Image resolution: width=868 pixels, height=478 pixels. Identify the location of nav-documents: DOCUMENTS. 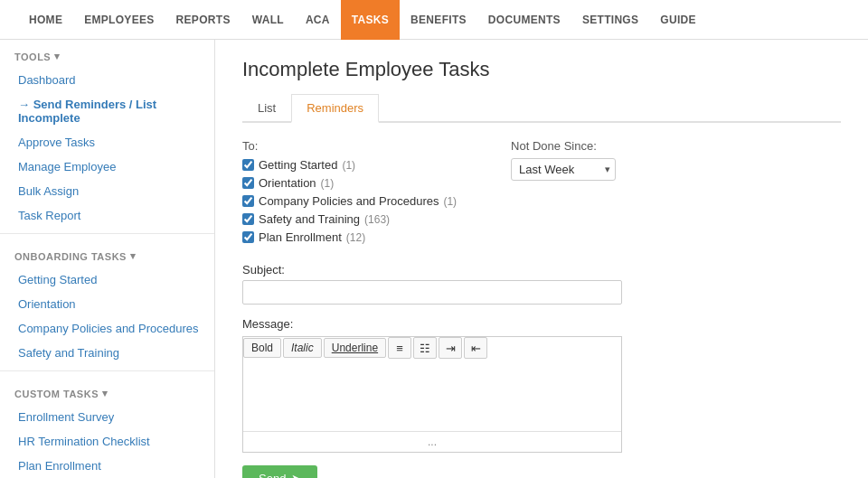
(524, 20).